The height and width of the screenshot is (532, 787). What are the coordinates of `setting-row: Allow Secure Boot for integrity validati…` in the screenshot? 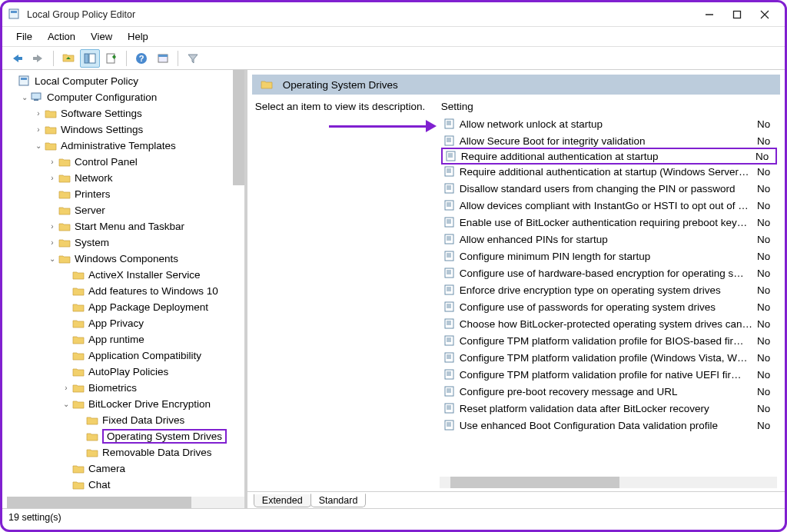 It's located at (609, 141).